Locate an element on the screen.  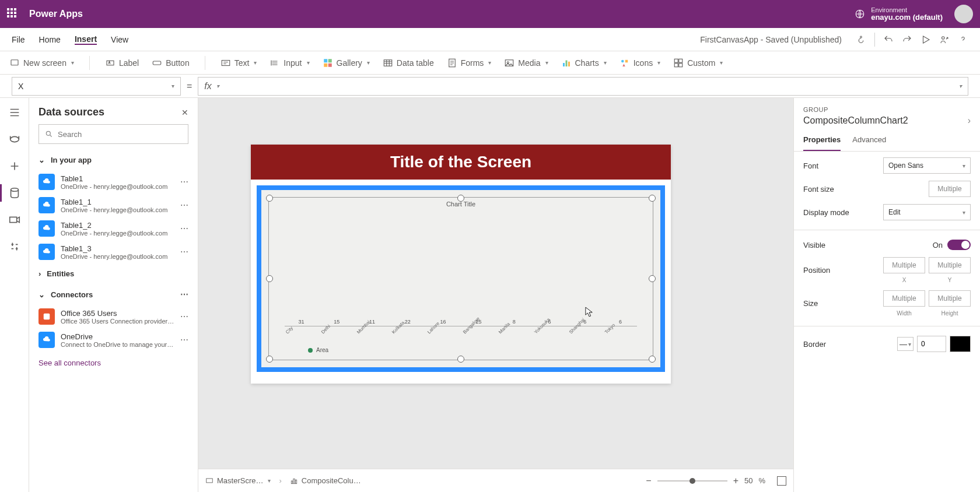
section-entities: › Entities is located at coordinates (113, 274).